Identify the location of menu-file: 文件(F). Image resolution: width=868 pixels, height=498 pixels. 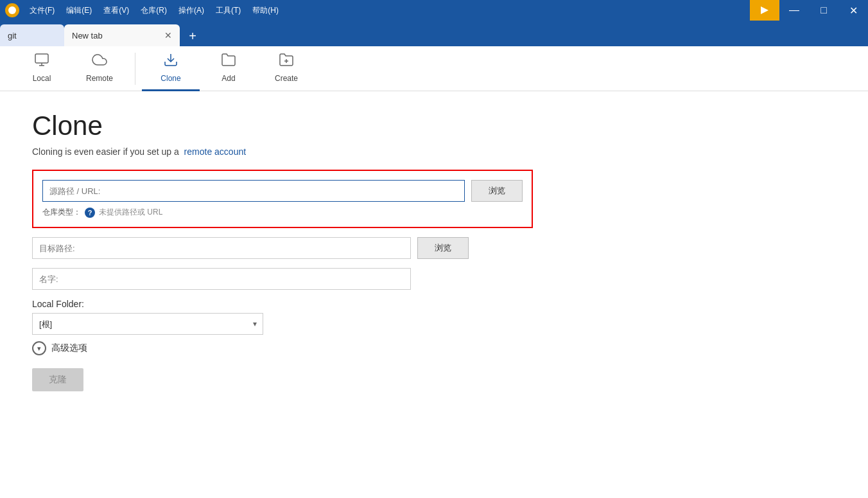
(42, 10).